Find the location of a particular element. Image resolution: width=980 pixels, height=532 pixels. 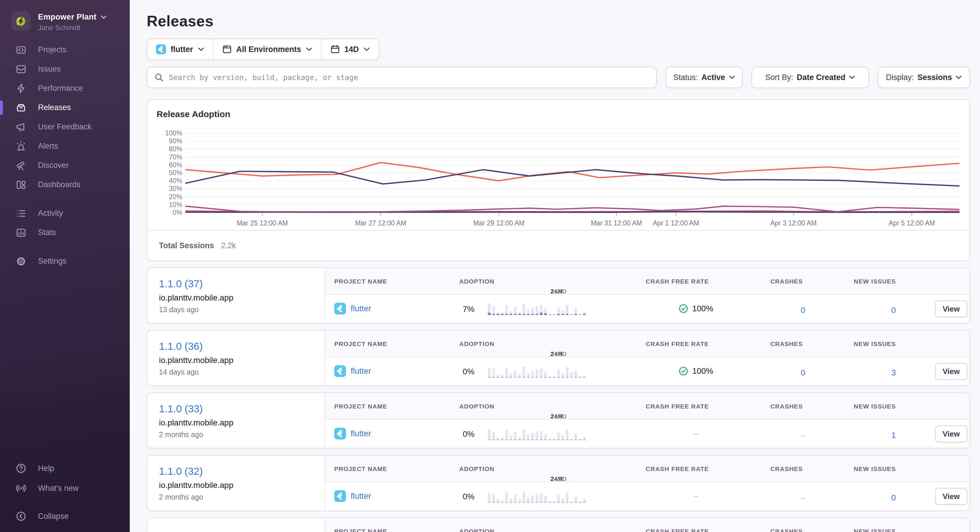

crash-free-empty: – is located at coordinates (696, 496).